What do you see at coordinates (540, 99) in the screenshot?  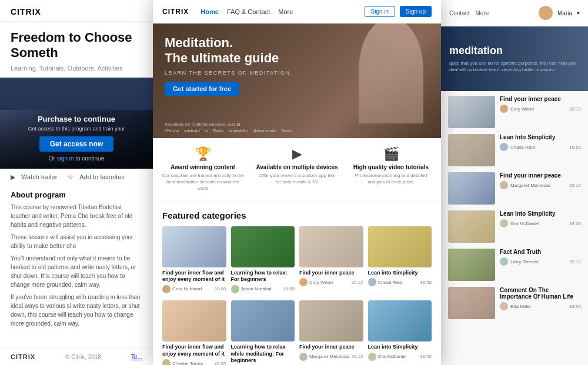 I see `right-video-title-1: Find your inner peace` at bounding box center [540, 99].